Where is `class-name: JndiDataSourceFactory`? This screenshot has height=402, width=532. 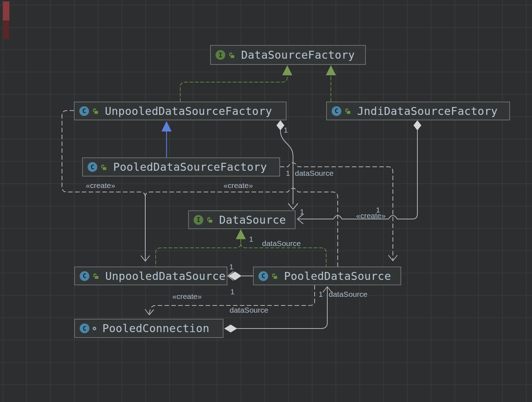
class-name: JndiDataSourceFactory is located at coordinates (427, 111).